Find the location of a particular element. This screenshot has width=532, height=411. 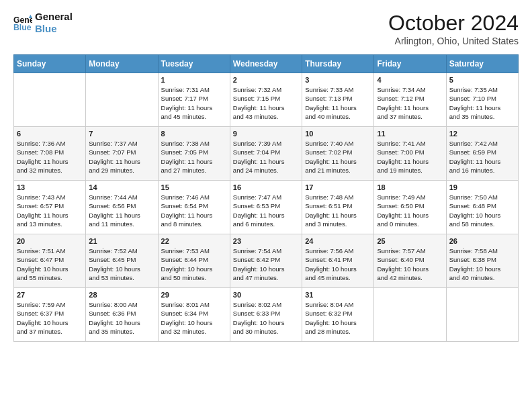

day-cell-21: 21Sunrise: 7:52 AM Sunset: 6:45 PM Dayli… is located at coordinates (122, 261).